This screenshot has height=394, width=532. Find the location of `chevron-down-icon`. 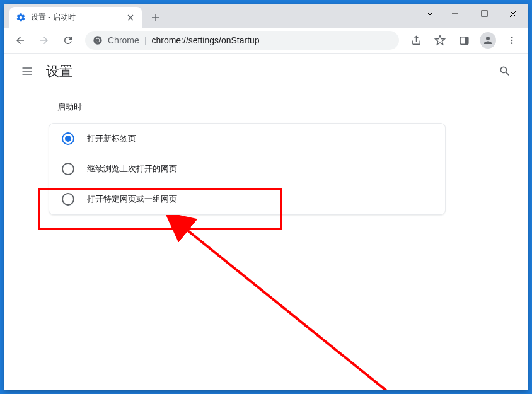

chevron-down-icon is located at coordinates (430, 14).